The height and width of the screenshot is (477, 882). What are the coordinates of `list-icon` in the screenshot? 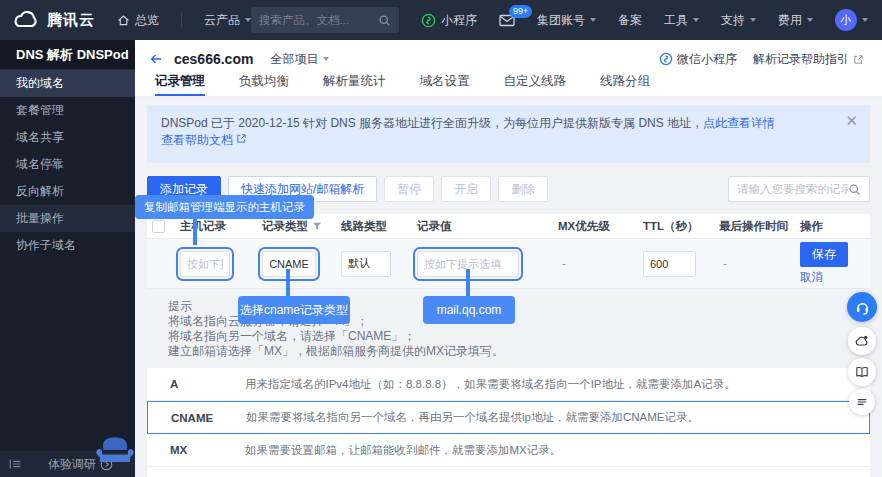 It's located at (862, 402).